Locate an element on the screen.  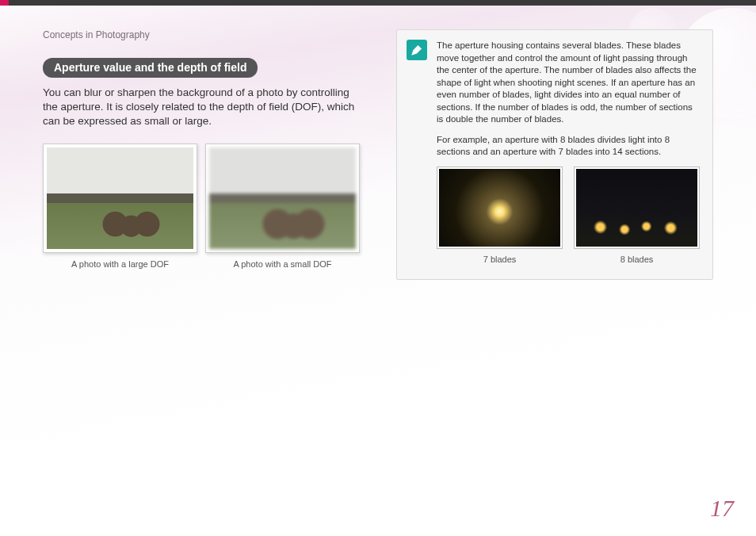
blade-photo-card: 7 blades is located at coordinates (499, 216).